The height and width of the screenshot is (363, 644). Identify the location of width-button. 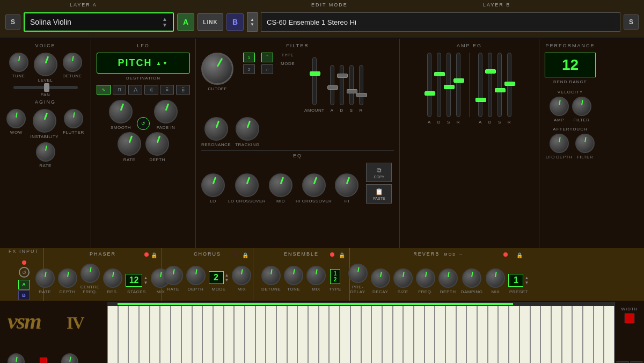
(630, 318).